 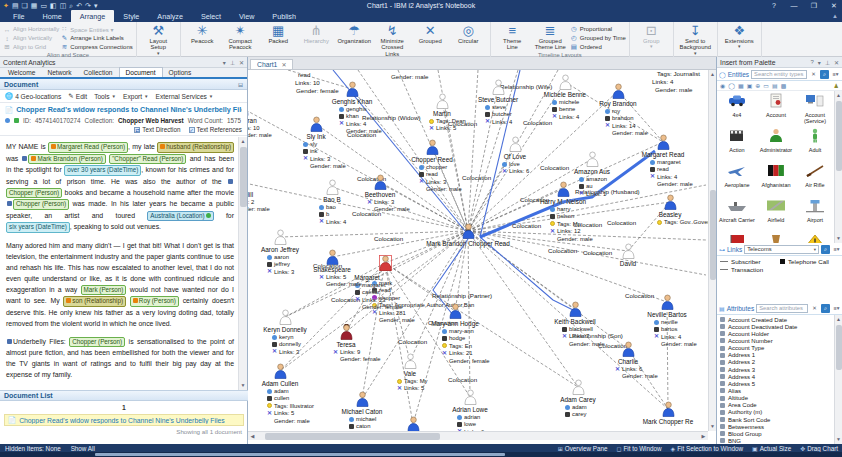 I want to click on attributes-scrollbar: ▲ ▼, so click(x=838, y=380).